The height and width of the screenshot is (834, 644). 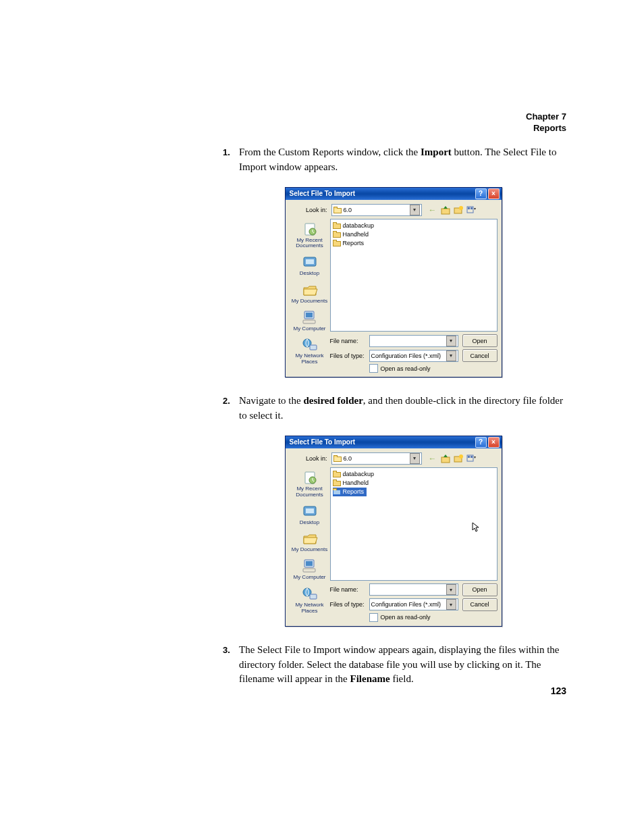 I want to click on folder-open-icon, so click(x=338, y=459).